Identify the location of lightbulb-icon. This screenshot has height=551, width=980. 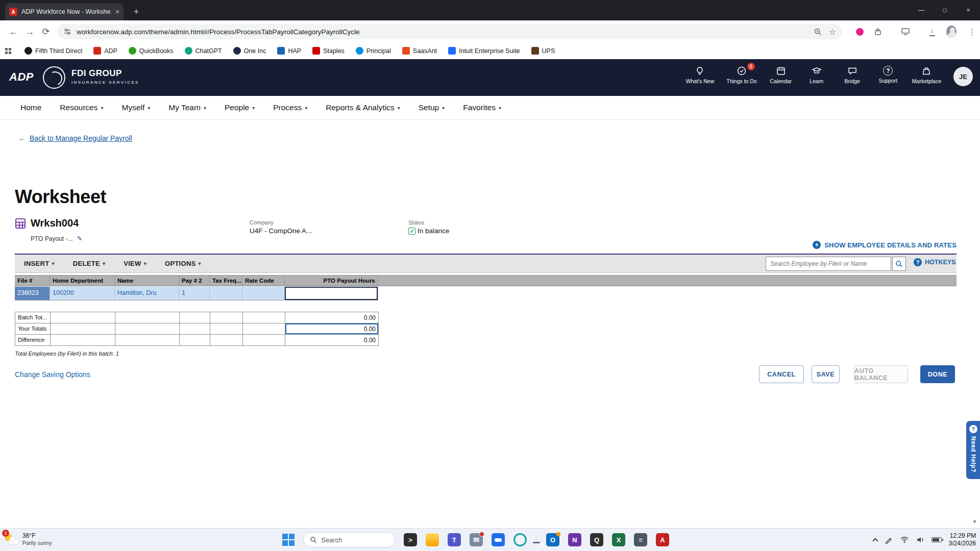
(700, 71).